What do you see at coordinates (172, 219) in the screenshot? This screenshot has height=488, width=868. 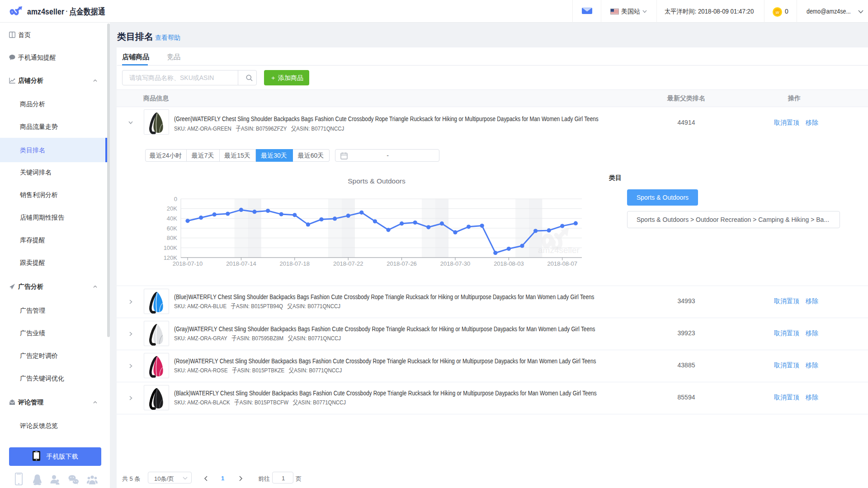 I see `svg-text: 40K` at bounding box center [172, 219].